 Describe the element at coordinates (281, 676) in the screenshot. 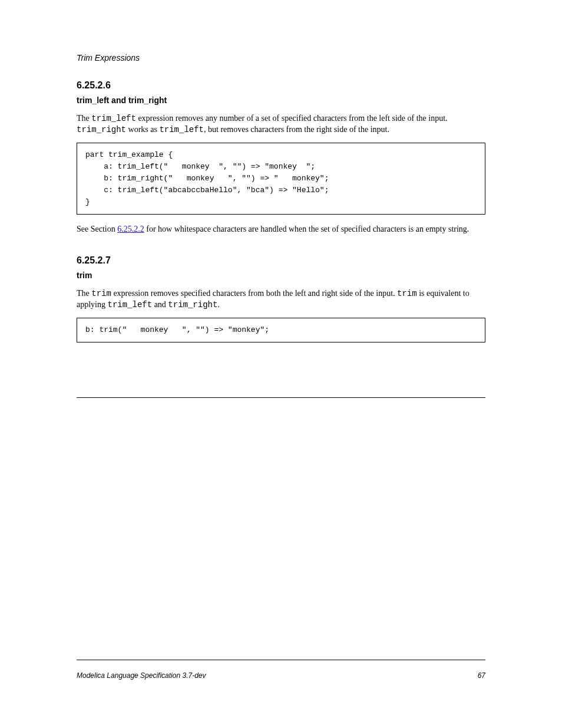

I see `page-footer: Modelica Language Specification 3.7-dev …` at that location.